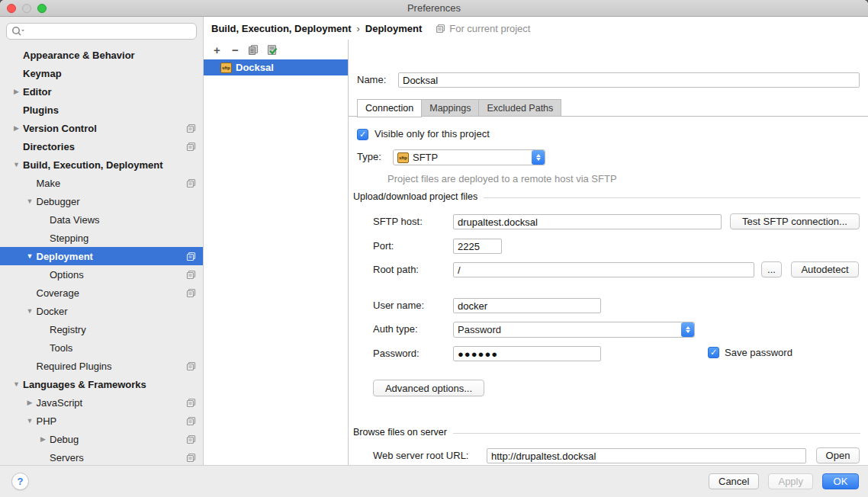 The height and width of the screenshot is (497, 868). Describe the element at coordinates (101, 165) in the screenshot. I see `sidebar-item-build-execution-deployment: ▼Build, Execution, Deployment` at that location.